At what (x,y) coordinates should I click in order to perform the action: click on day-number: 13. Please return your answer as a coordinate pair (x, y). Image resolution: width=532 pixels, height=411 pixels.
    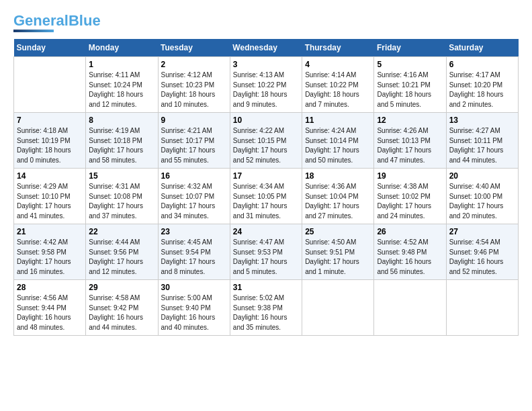
    Looking at the image, I should click on (482, 120).